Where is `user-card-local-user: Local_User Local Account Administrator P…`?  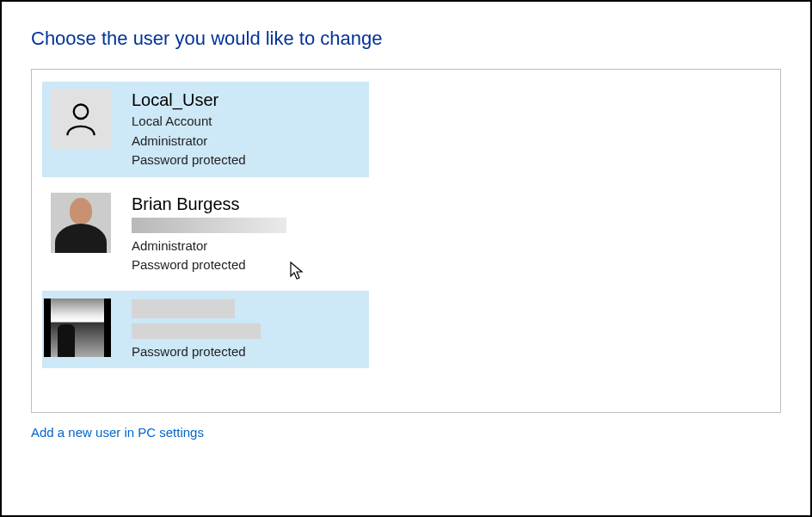 user-card-local-user: Local_User Local Account Administrator P… is located at coordinates (206, 129).